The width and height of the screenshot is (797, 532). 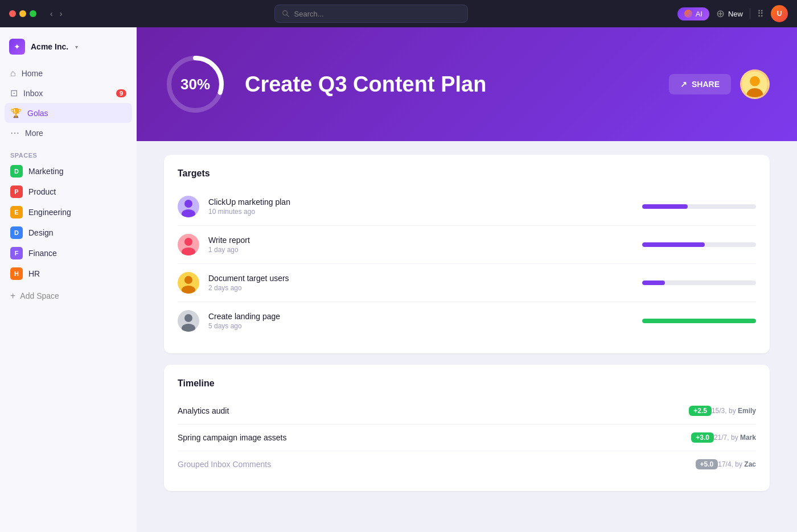 What do you see at coordinates (13, 73) in the screenshot?
I see `home-icon: ⌂` at bounding box center [13, 73].